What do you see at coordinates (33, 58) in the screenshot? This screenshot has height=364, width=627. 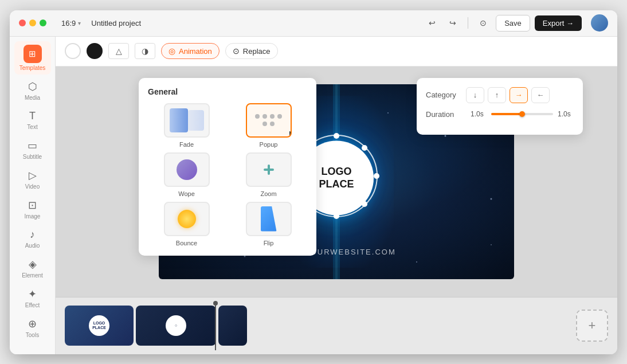 I see `sidebar-item-templates: ⊞ Templates` at bounding box center [33, 58].